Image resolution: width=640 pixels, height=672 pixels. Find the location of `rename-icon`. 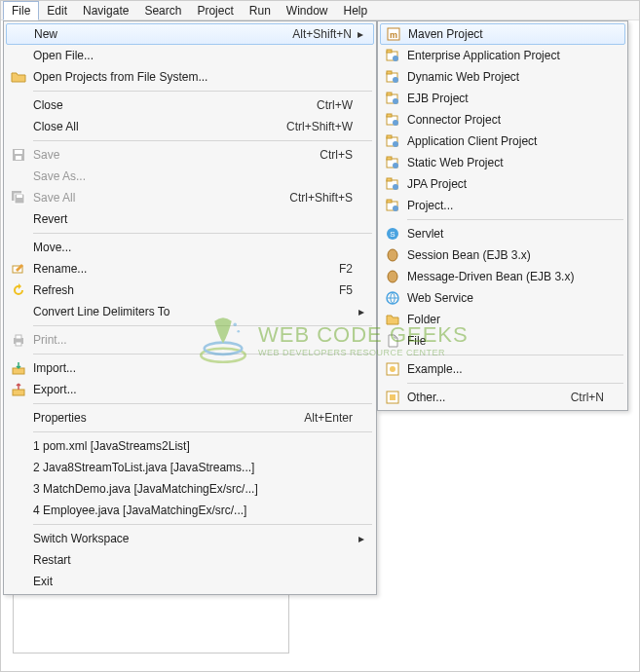

rename-icon is located at coordinates (19, 269).